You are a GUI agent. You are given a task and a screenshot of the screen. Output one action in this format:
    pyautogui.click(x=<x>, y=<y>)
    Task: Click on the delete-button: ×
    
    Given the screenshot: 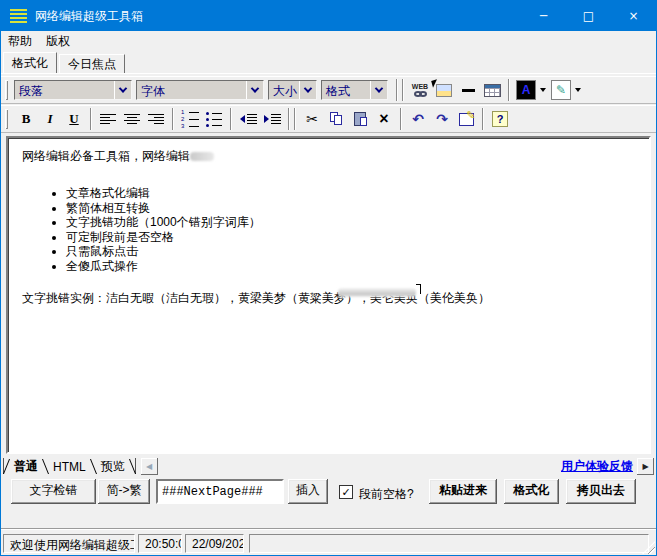 What is the action you would take?
    pyautogui.click(x=384, y=119)
    